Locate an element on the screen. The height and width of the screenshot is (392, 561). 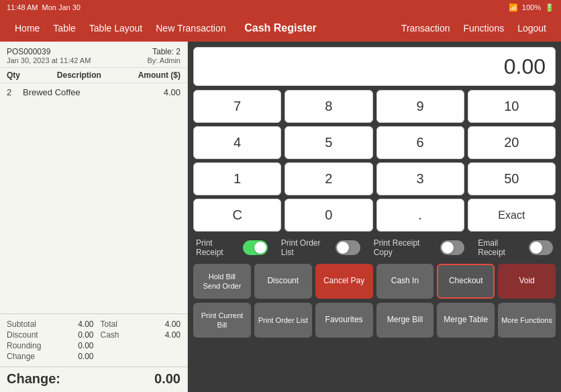
key-4: 4 is located at coordinates (238, 142).